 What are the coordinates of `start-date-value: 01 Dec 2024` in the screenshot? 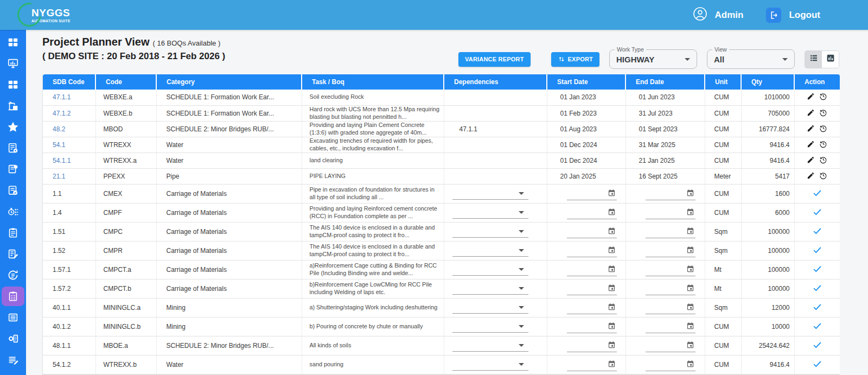 It's located at (579, 145).